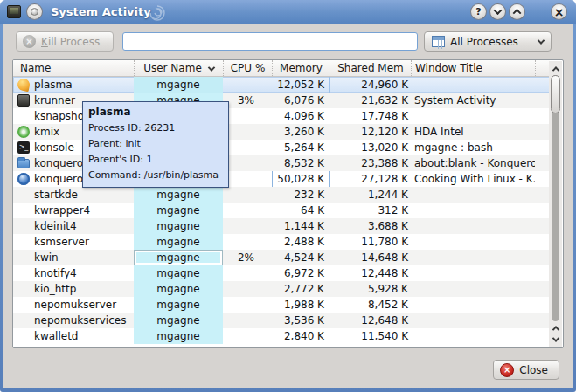 Image resolution: width=576 pixels, height=392 pixels. I want to click on memory-cell: 232 K, so click(301, 195).